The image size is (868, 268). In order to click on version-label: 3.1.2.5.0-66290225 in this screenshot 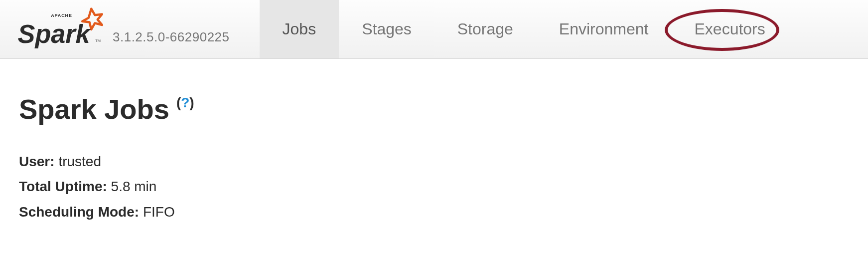, I will do `click(171, 37)`.